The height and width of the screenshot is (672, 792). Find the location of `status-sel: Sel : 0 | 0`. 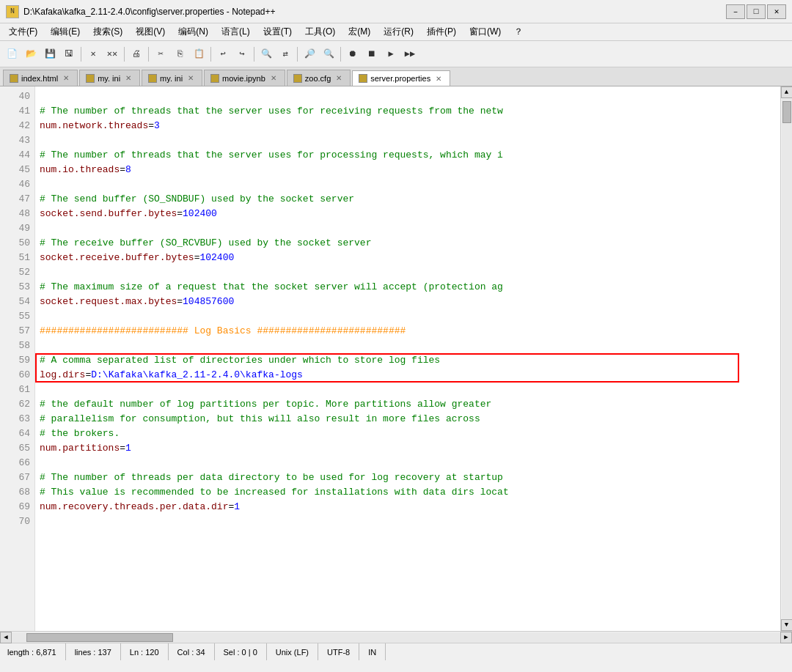

status-sel: Sel : 0 | 0 is located at coordinates (241, 652).